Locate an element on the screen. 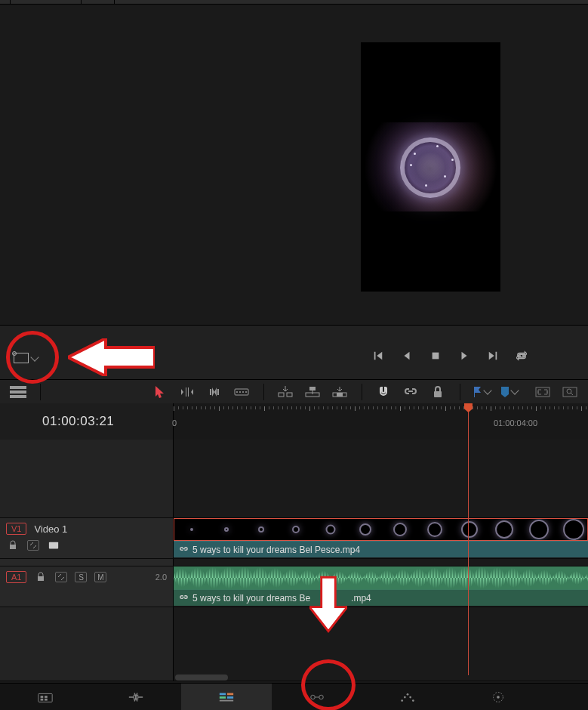 The width and height of the screenshot is (588, 710). ruler-track: 0 01:00:04:00 is located at coordinates (380, 421).